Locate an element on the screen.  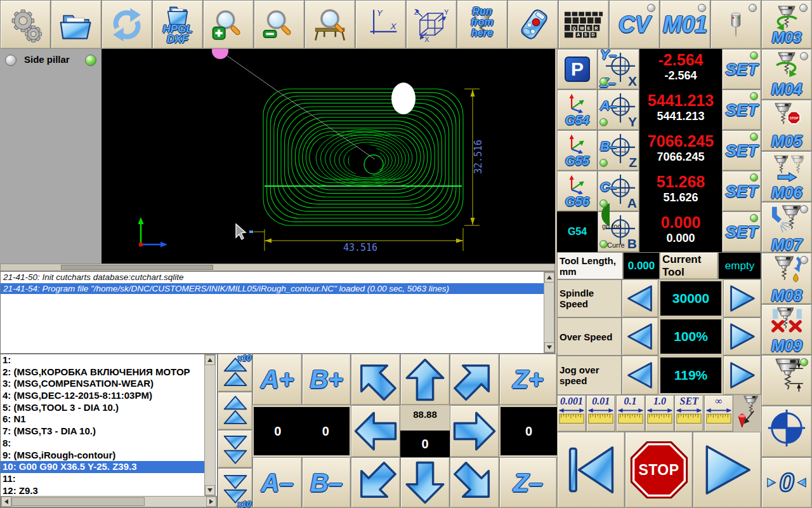
tool-measure-button is located at coordinates (787, 380).